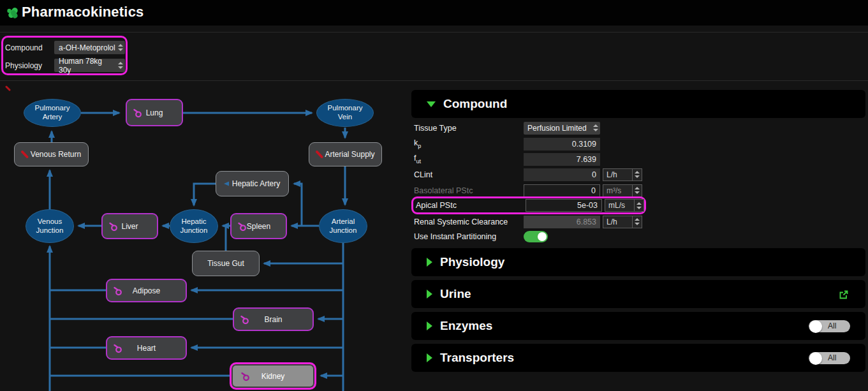 The width and height of the screenshot is (868, 391). I want to click on node-label: Kidney, so click(273, 376).